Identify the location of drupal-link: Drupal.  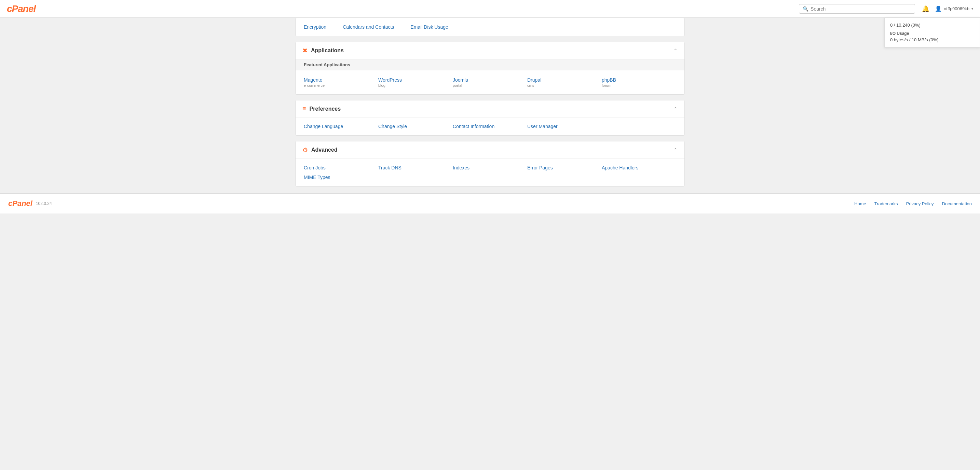
(565, 80).